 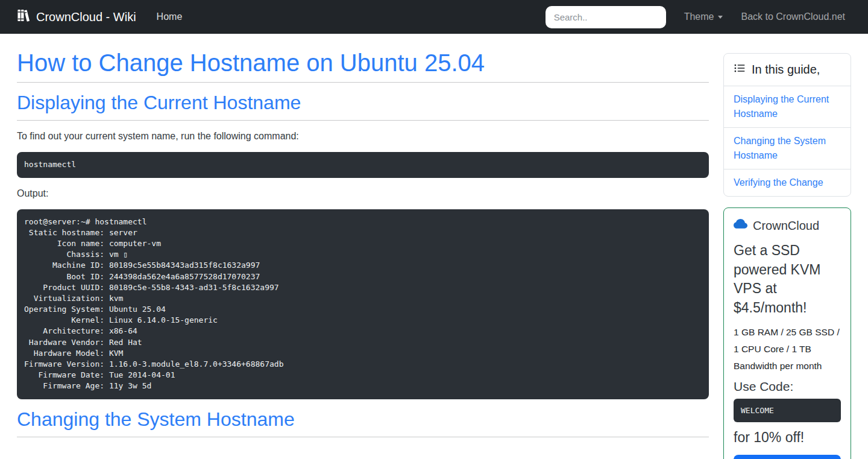 What do you see at coordinates (787, 349) in the screenshot?
I see `promo-specs: 1 GB RAM / 25 GB SSD / 1 CPU Core / 1 TB…` at bounding box center [787, 349].